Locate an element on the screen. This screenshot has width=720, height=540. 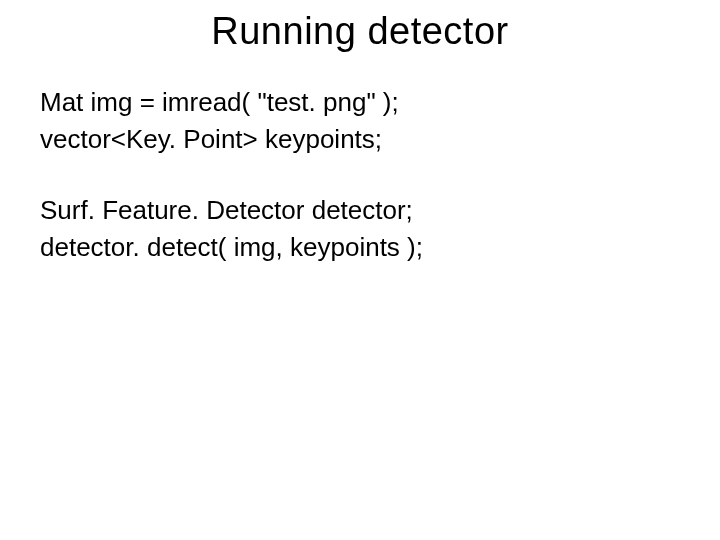
code-line-1: Mat img = imread( "test. png" ); is located at coordinates (360, 102).